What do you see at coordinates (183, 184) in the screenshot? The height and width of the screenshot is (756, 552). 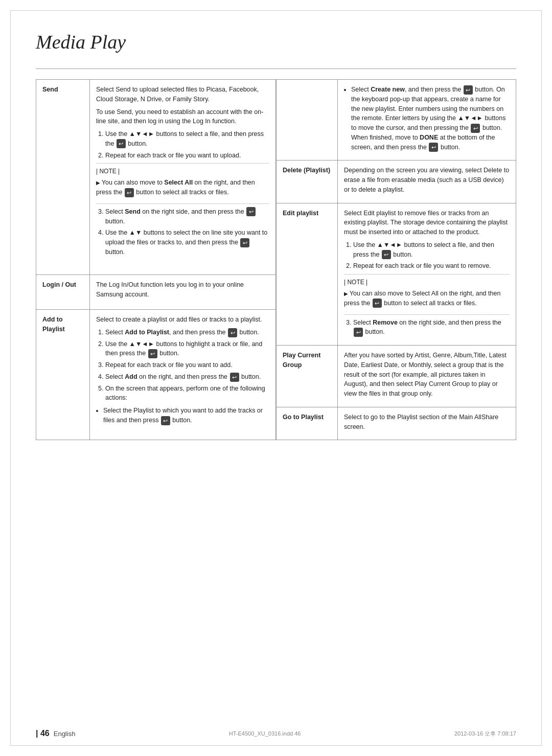 I see `send-note: | NOTE | You can also move to Select All…` at bounding box center [183, 184].